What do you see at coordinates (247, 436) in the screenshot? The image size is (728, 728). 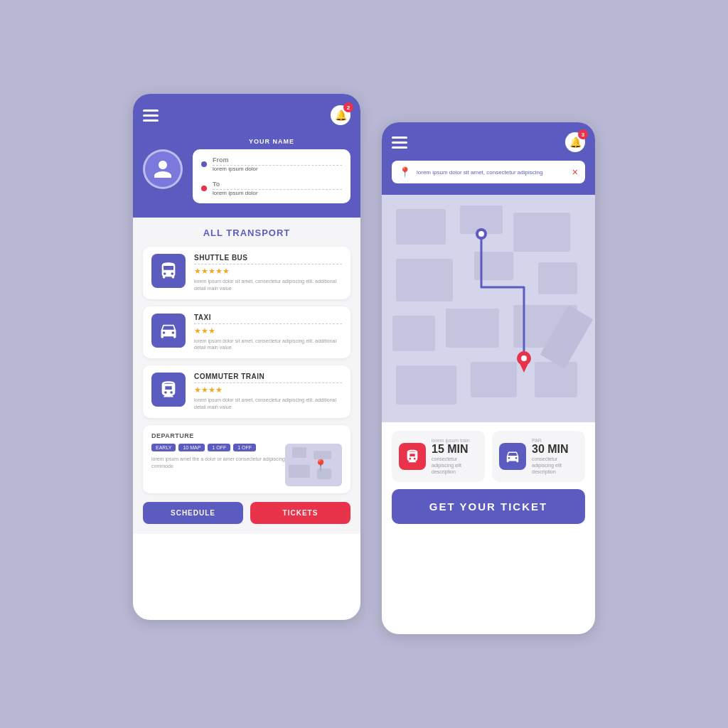 I see `departure-title: DEPARTURE` at bounding box center [247, 436].